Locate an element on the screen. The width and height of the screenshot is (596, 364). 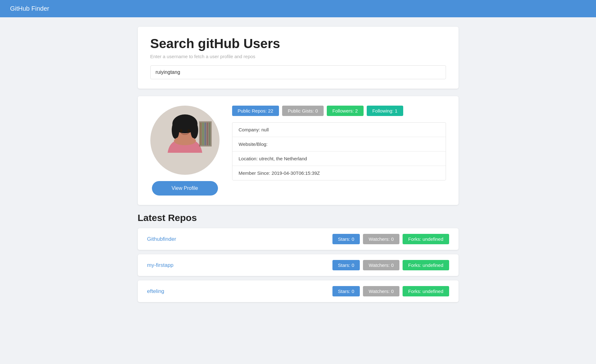
info-location: Location: utrecht, the Netherland is located at coordinates (339, 159).